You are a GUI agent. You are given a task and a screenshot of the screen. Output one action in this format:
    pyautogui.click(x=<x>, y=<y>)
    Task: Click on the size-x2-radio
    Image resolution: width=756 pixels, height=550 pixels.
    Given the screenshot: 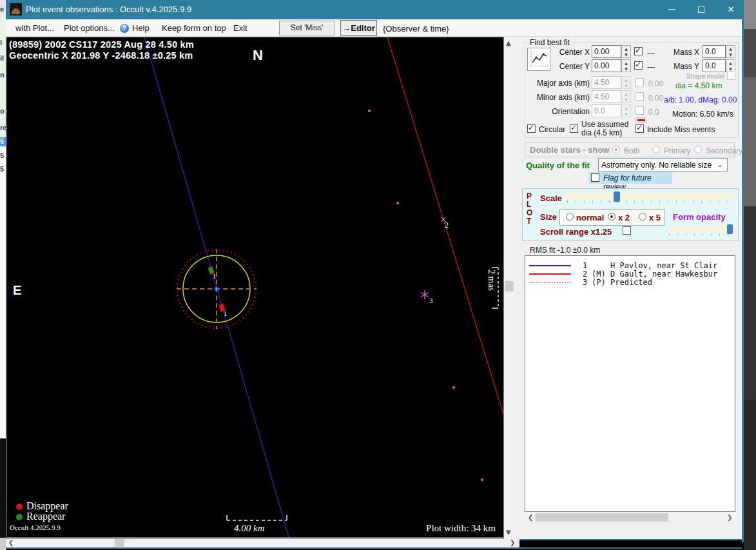 What is the action you would take?
    pyautogui.click(x=612, y=217)
    